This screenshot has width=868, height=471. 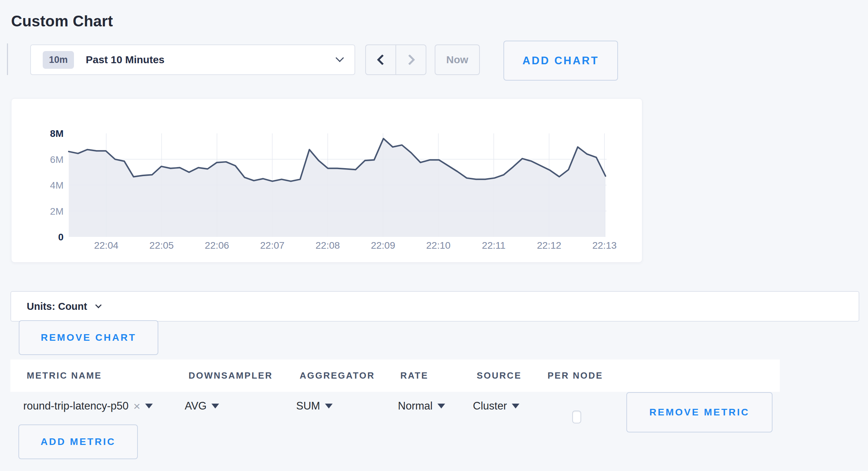 I want to click on remove-chart-button: REMOVE CHART, so click(x=89, y=338).